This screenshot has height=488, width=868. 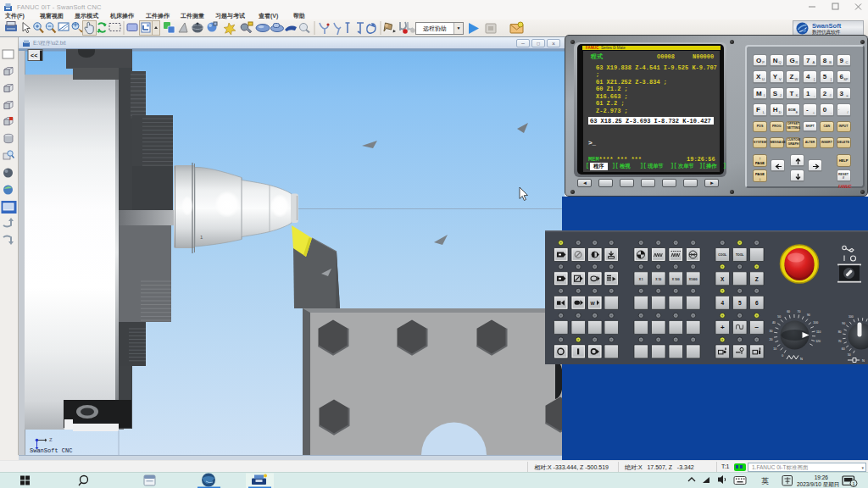 I want to click on svg-text: TOOL, so click(x=739, y=255).